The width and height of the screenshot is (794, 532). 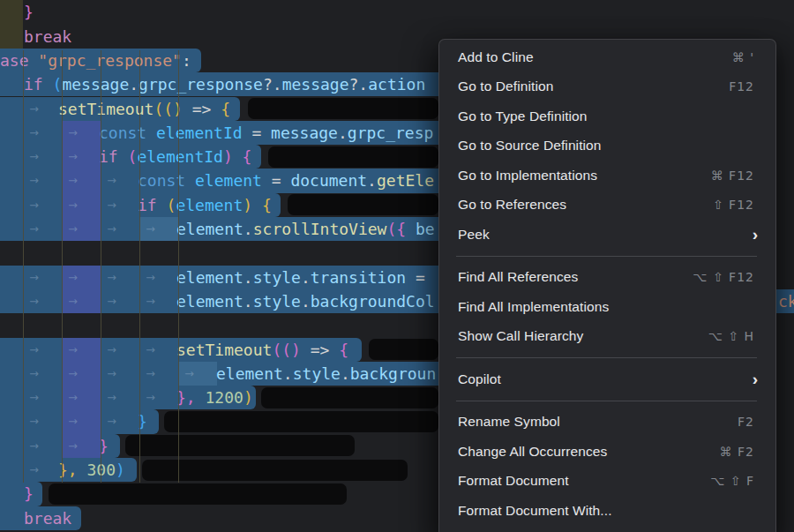 What do you see at coordinates (396, 229) in the screenshot?
I see `code-token: ({` at bounding box center [396, 229].